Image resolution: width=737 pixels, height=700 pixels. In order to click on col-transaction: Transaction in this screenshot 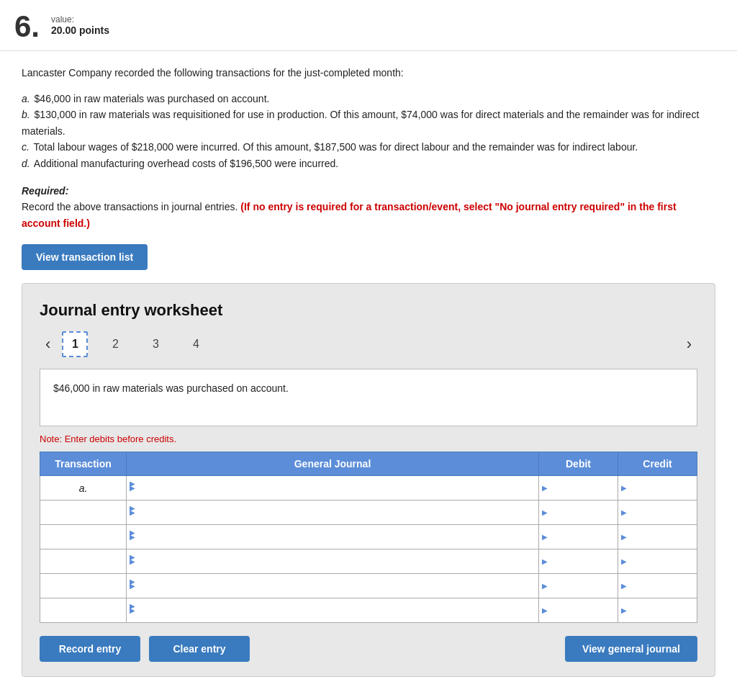, I will do `click(83, 464)`.